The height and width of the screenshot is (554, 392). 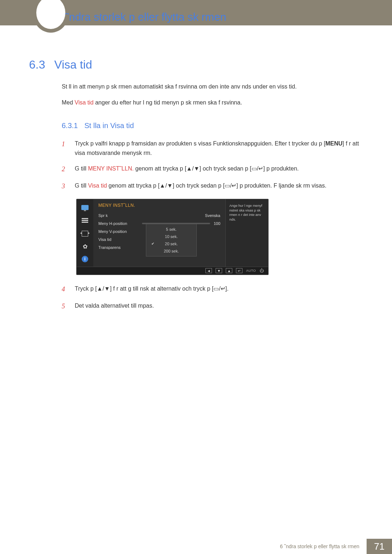 I want to click on subsection-number: 6.3.1, so click(x=70, y=126).